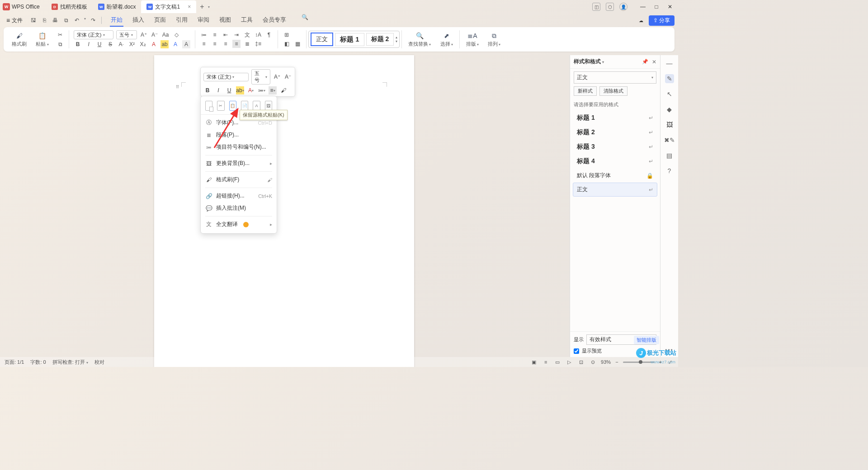 This screenshot has width=868, height=470. Describe the element at coordinates (186, 44) in the screenshot. I see `char-shading-icon: A` at that location.